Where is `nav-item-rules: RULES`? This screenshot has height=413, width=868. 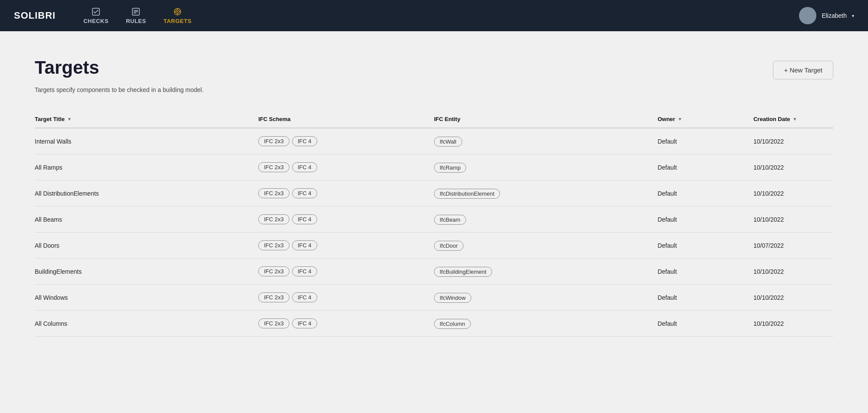 nav-item-rules: RULES is located at coordinates (136, 16).